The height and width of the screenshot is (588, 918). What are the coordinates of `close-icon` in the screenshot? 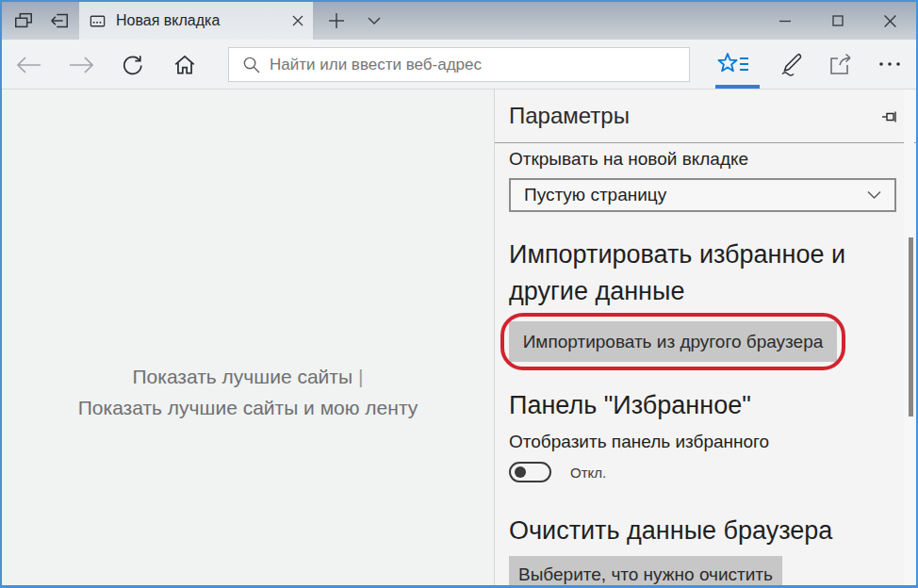 It's located at (890, 21).